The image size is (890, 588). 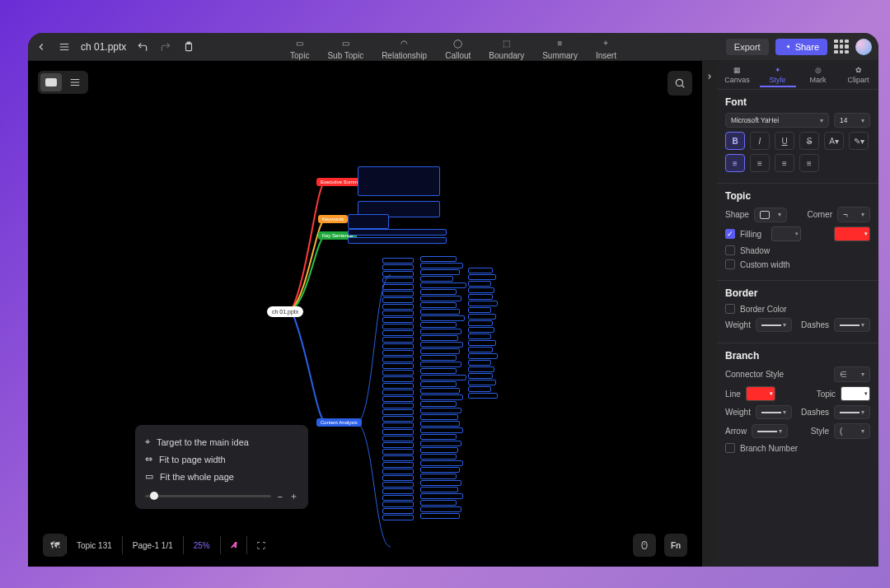 I want to click on shape-select: ▾, so click(x=771, y=215).